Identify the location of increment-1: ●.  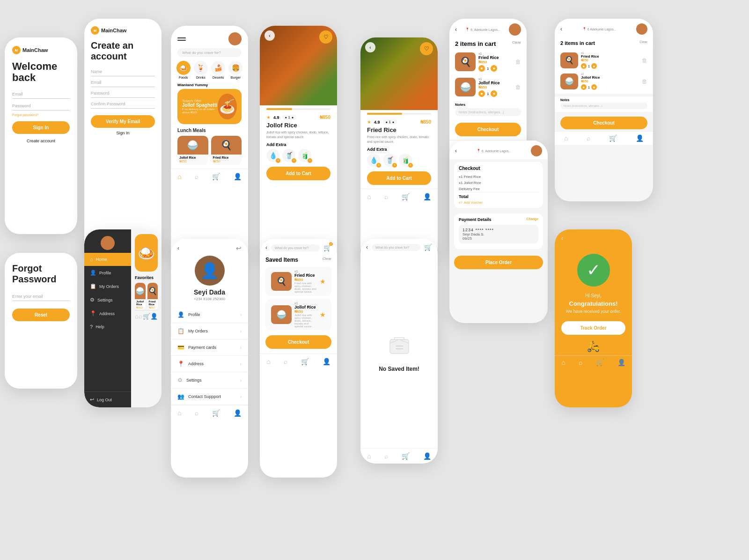
(594, 66).